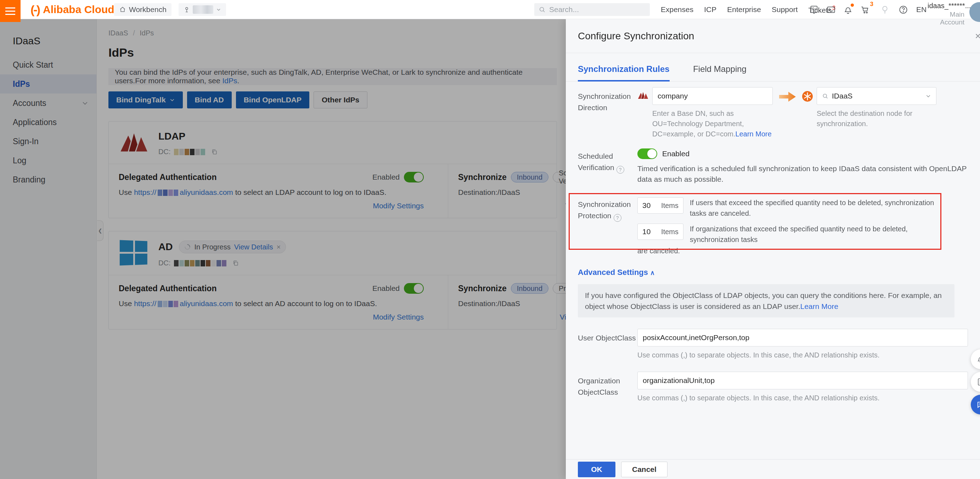 The image size is (980, 479). What do you see at coordinates (597, 469) in the screenshot?
I see `ok-button: OK` at bounding box center [597, 469].